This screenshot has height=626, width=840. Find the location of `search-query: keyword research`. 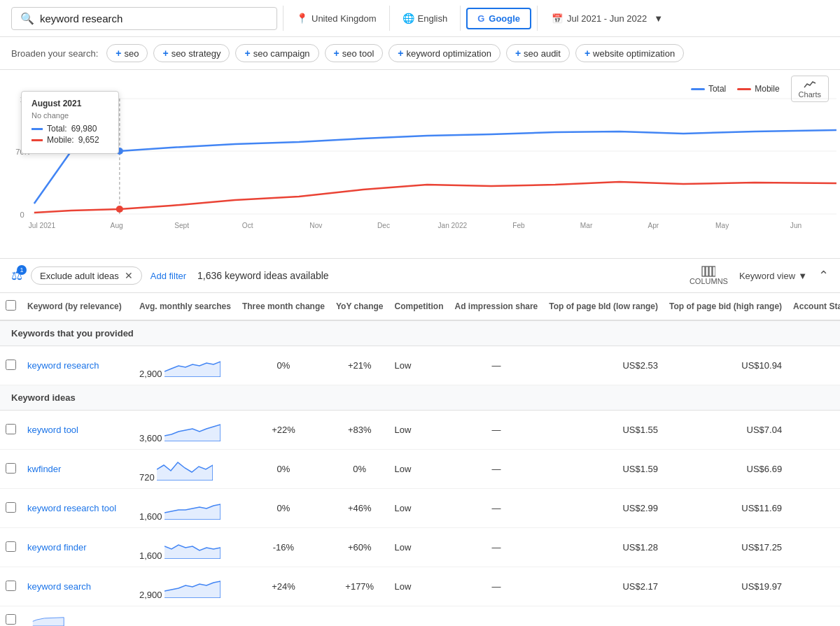

search-query: keyword research is located at coordinates (81, 18).